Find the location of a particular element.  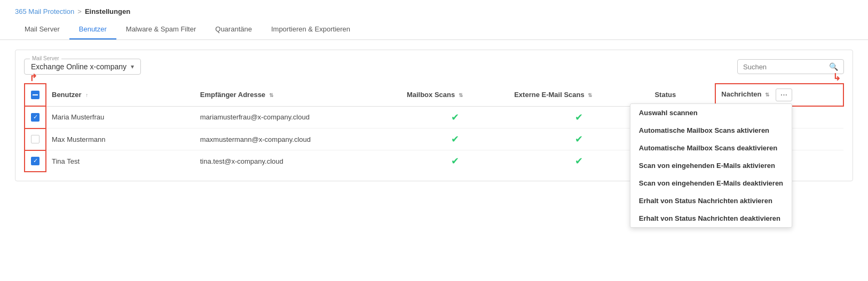

menu-item-auswahl-scannen: Auswahl scannen is located at coordinates (711, 113).